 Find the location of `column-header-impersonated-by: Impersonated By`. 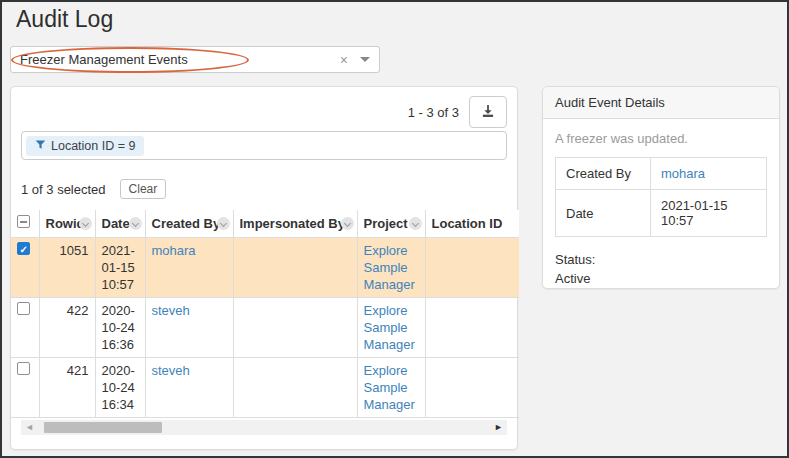

column-header-impersonated-by: Impersonated By is located at coordinates (295, 224).